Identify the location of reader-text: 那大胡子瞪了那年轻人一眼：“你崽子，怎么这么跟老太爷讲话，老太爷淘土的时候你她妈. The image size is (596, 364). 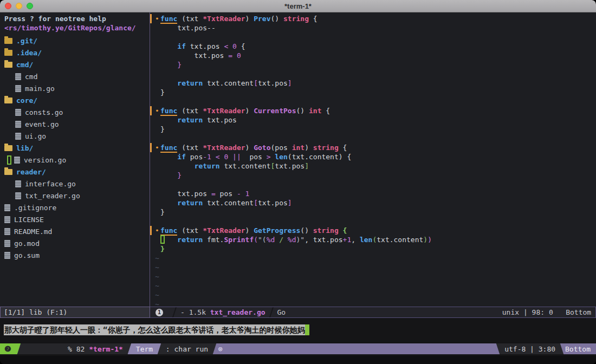
(154, 330).